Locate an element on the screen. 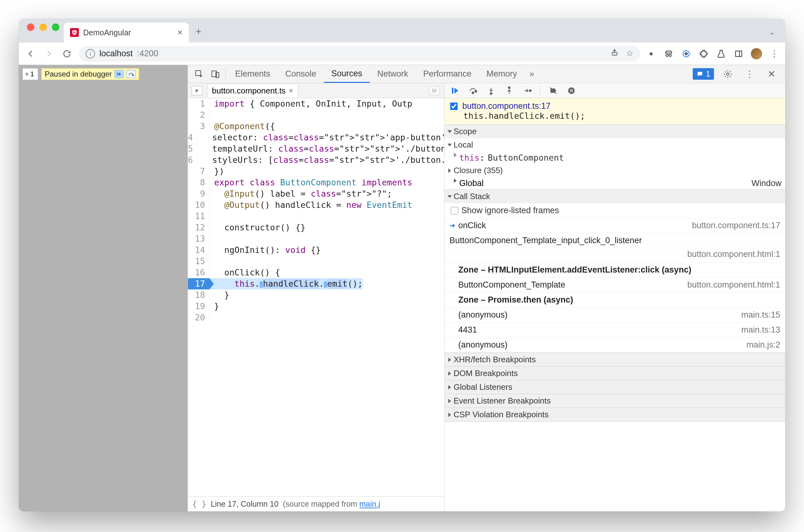 This screenshot has height=532, width=804. window-minimize-icon is located at coordinates (43, 27).